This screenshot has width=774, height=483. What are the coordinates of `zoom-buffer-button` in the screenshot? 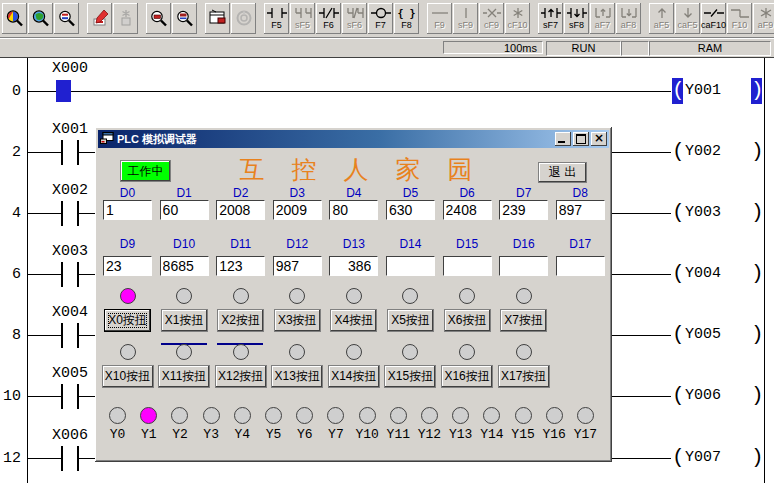 It's located at (184, 18).